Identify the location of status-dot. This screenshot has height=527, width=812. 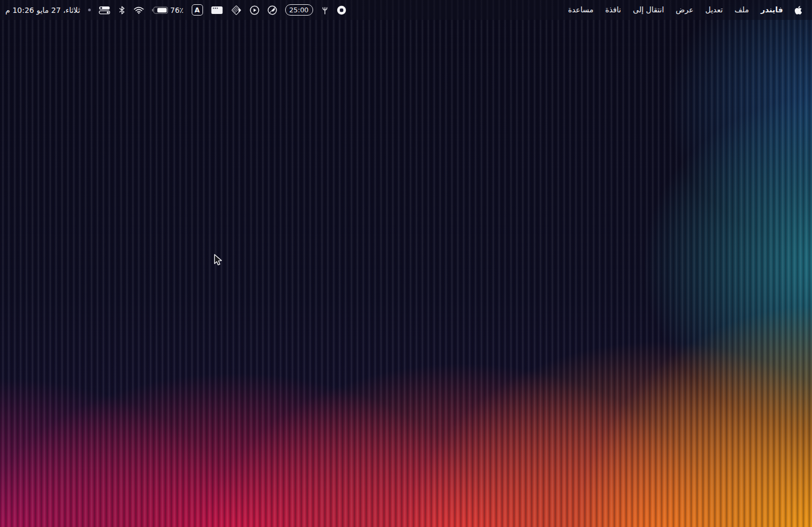
(89, 10).